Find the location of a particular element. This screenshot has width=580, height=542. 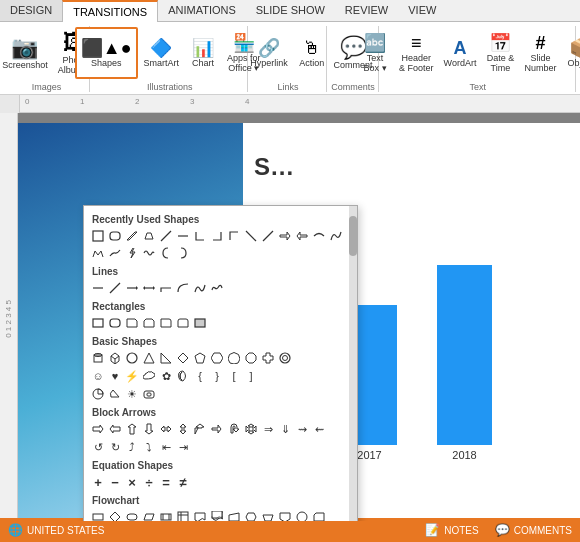

basic-diamond is located at coordinates (183, 358).